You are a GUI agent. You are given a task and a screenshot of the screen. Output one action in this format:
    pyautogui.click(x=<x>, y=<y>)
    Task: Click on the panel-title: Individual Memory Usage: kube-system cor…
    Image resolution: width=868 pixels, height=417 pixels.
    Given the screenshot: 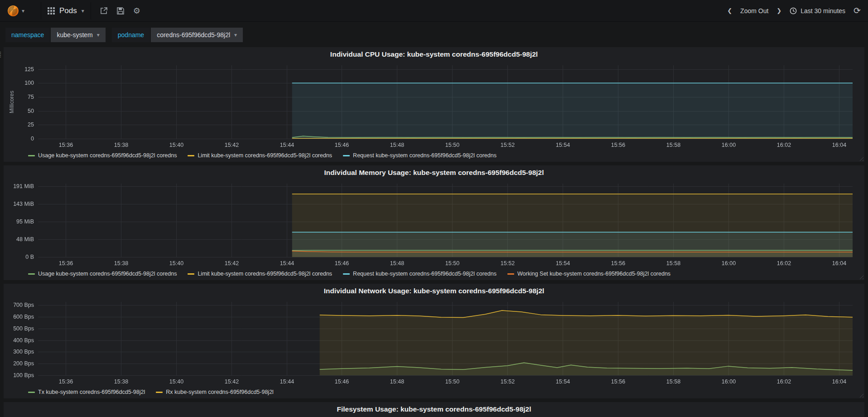 What is the action you would take?
    pyautogui.click(x=434, y=173)
    